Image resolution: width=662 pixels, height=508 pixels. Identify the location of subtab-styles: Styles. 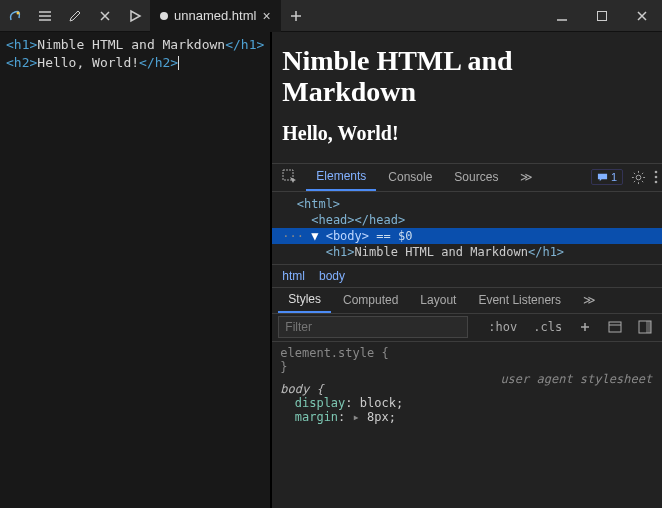
(304, 300).